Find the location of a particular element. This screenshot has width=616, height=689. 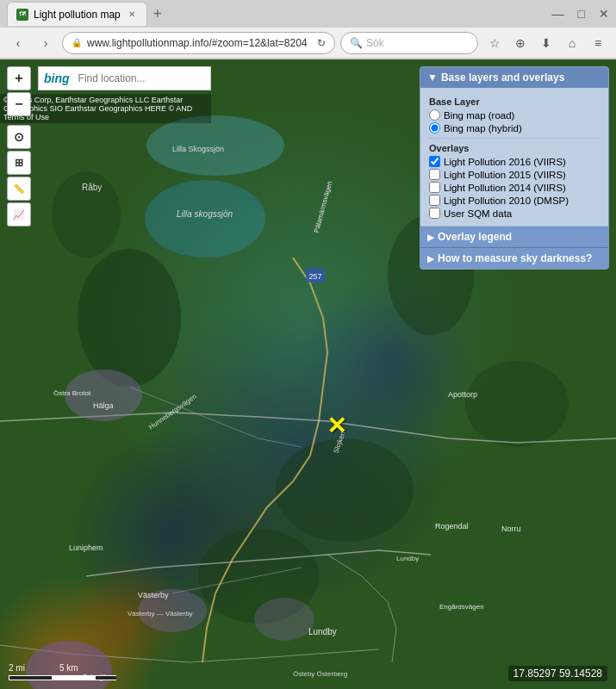

search-placeholder: Sök is located at coordinates (376, 43).